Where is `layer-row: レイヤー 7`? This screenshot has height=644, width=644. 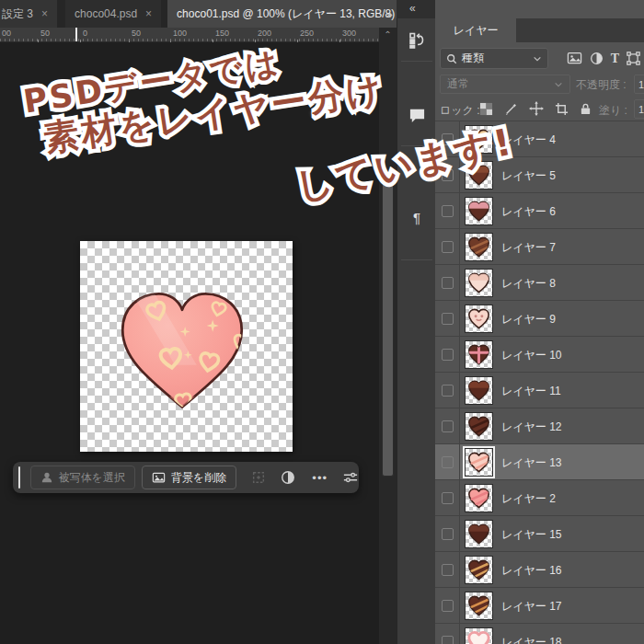 layer-row: レイヤー 7 is located at coordinates (539, 247).